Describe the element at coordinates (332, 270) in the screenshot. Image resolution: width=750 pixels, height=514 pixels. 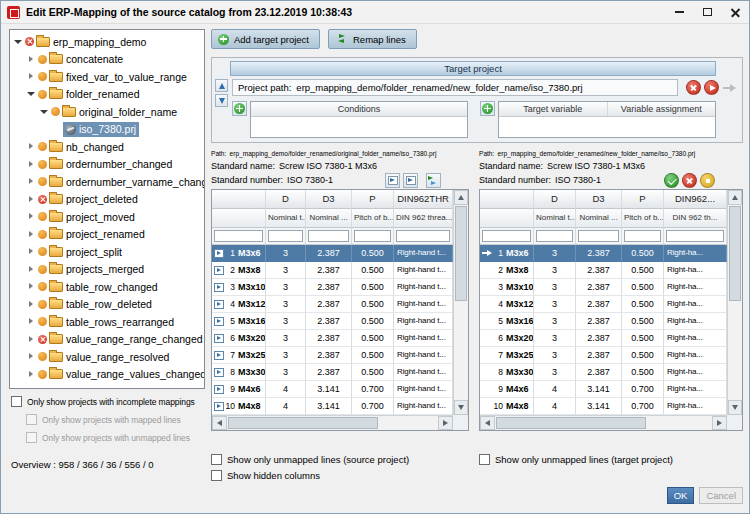
I see `table-row-M3x8: 2M3x832.3870.500Right-hand t...` at that location.